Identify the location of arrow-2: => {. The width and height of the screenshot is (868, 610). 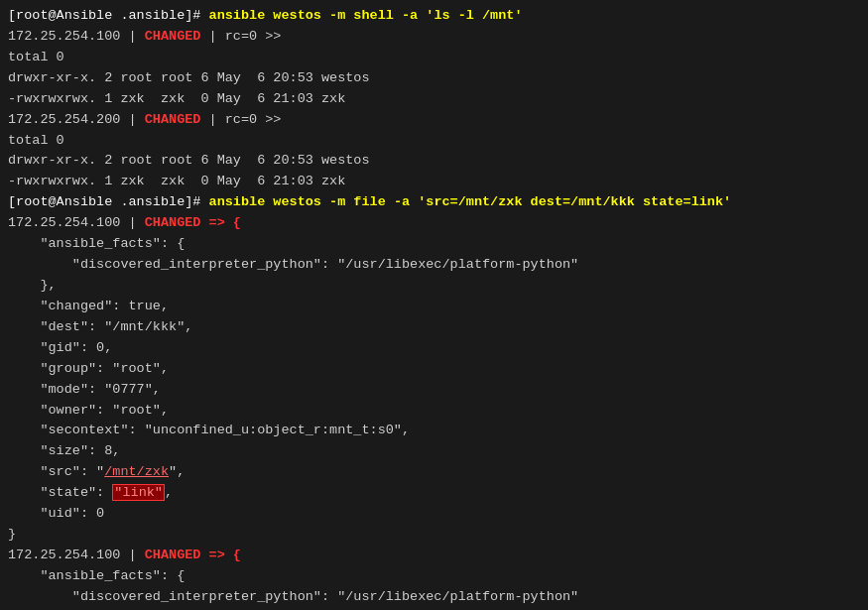
(220, 555).